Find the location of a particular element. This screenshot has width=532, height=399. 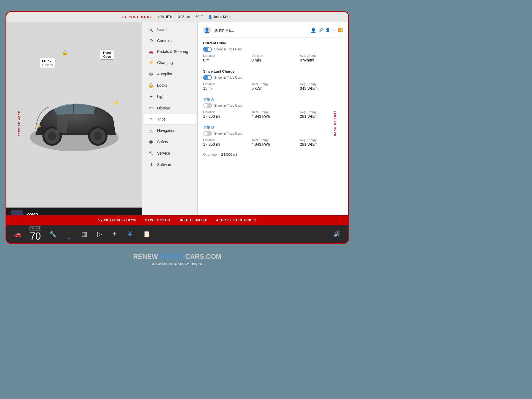

speed-indicator: Manual 70 is located at coordinates (35, 234).